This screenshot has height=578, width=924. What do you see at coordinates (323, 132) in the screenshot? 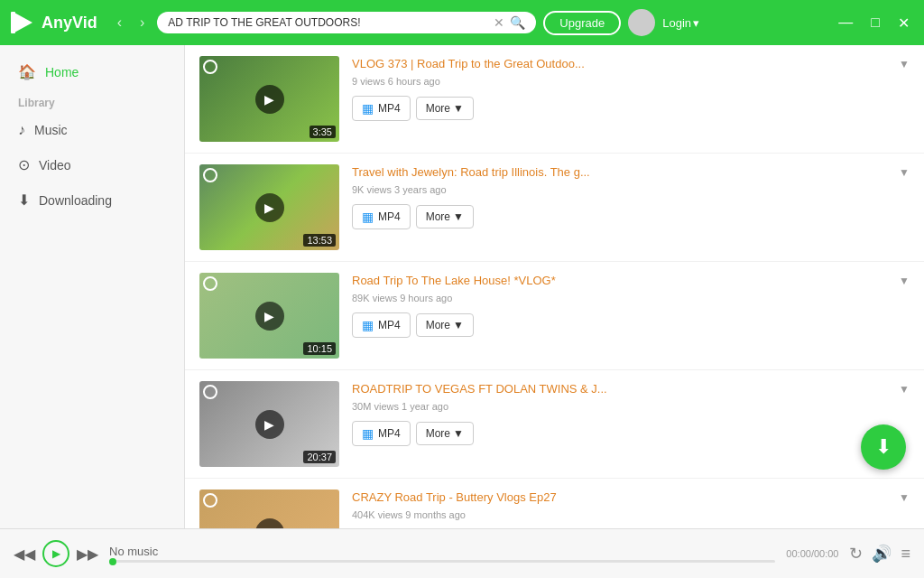
I see `duration-badge-1: 3:35` at bounding box center [323, 132].